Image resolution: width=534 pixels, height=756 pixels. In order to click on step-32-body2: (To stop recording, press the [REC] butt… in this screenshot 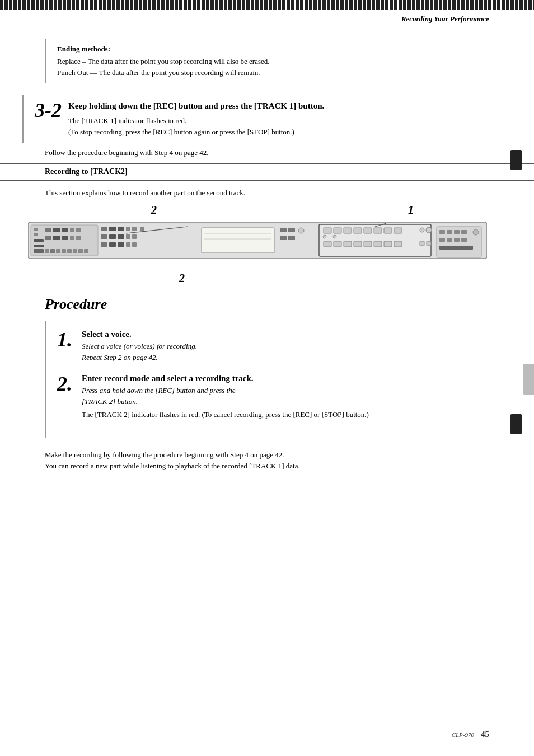, I will do `click(219, 132)`.